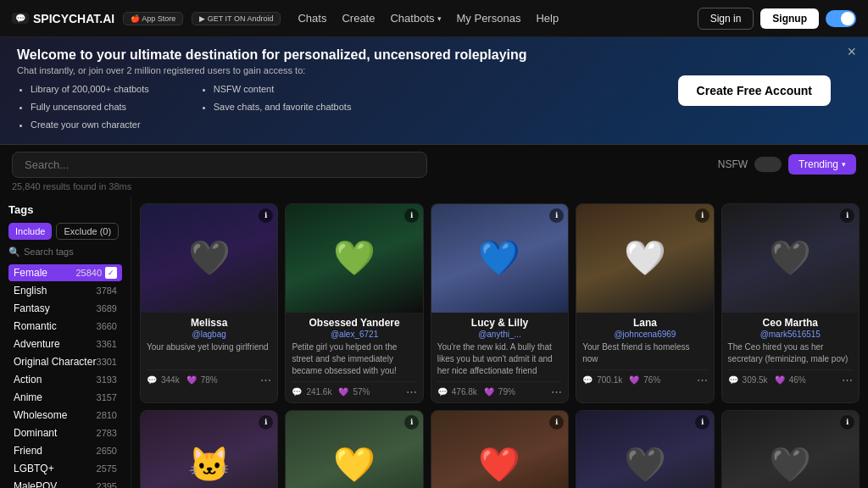 Image resolution: width=868 pixels, height=488 pixels. Describe the element at coordinates (65, 397) in the screenshot. I see `tag-item: Anime 3157` at that location.